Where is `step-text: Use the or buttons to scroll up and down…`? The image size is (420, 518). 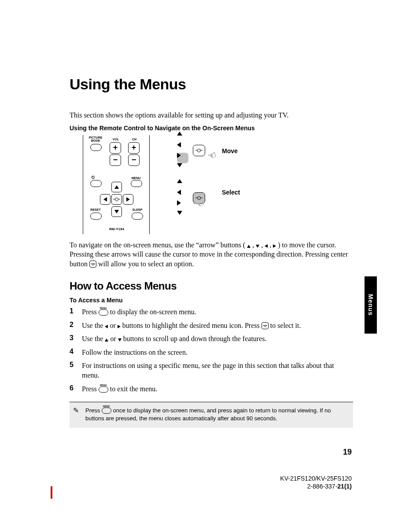 step-text: Use the or buttons to scroll up and down… is located at coordinates (217, 339).